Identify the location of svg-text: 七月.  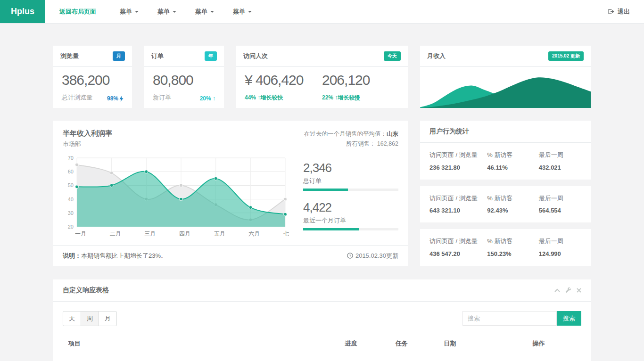
(286, 234).